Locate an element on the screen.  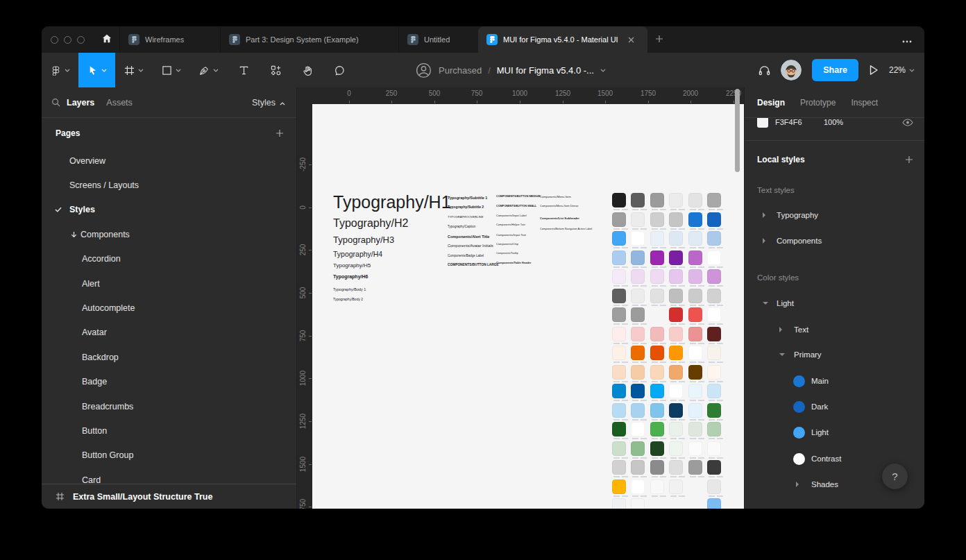
resources-tool is located at coordinates (276, 70).